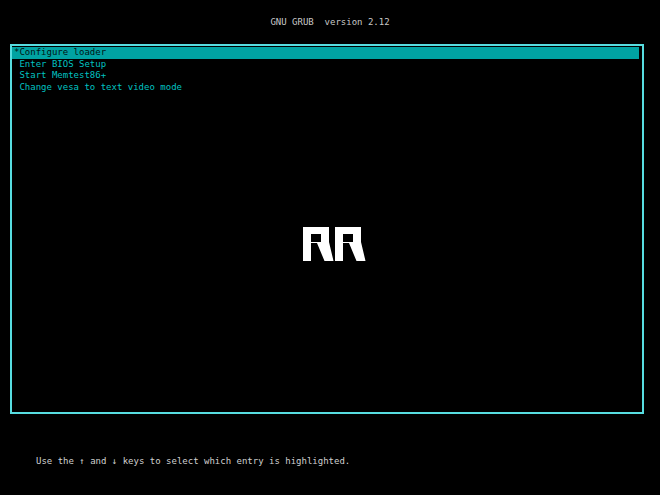 Image resolution: width=660 pixels, height=495 pixels. I want to click on rr-logo-letter-r2, so click(350, 244).